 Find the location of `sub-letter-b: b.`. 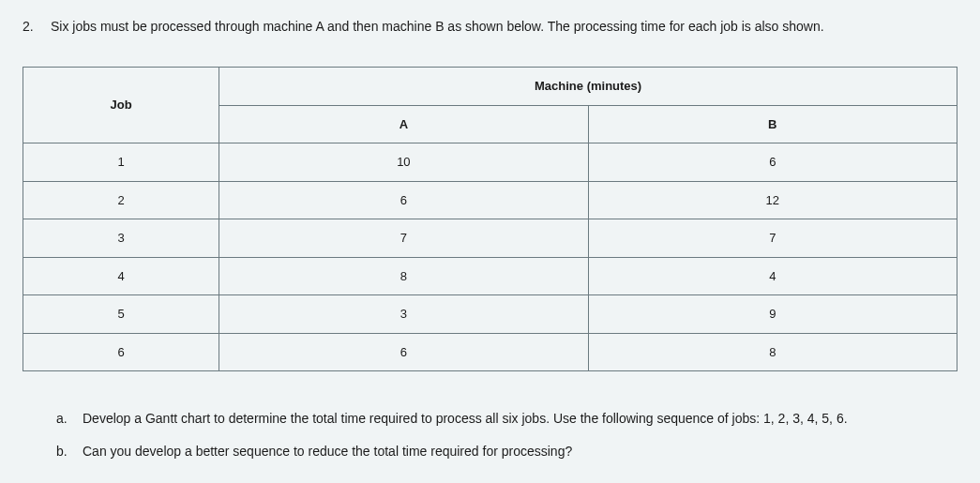

sub-letter-b: b. is located at coordinates (64, 452).